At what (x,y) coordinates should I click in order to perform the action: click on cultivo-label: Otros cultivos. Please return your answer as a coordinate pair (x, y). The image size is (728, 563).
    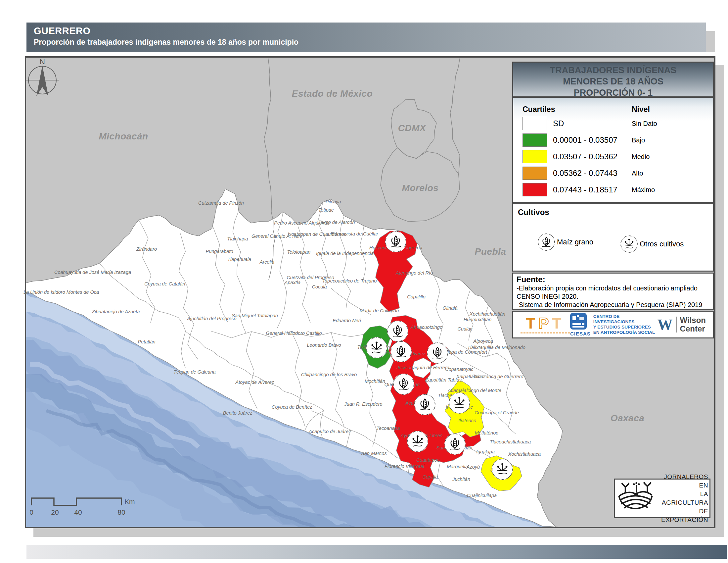
    Looking at the image, I should click on (662, 244).